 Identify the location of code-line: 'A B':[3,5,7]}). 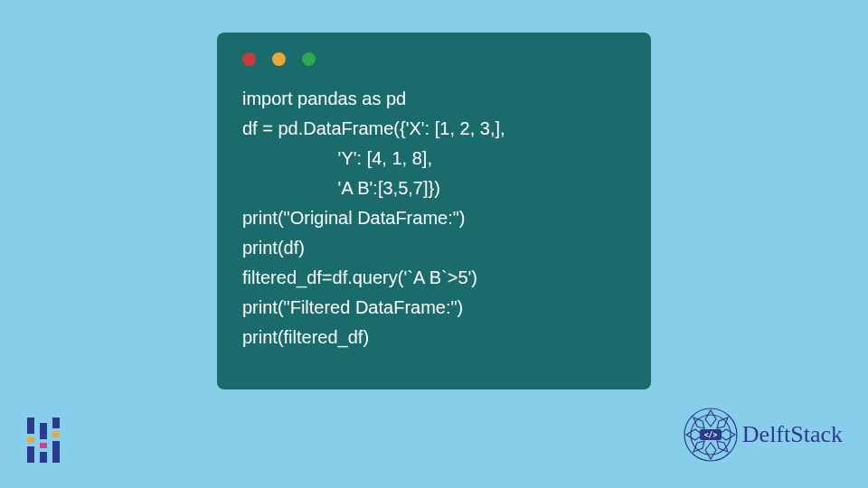
(342, 188).